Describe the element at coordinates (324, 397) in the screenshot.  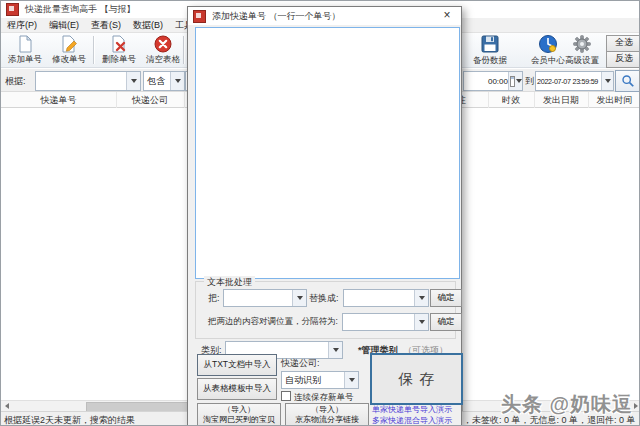
I see `keep-saving-label: 连续保存新单号` at that location.